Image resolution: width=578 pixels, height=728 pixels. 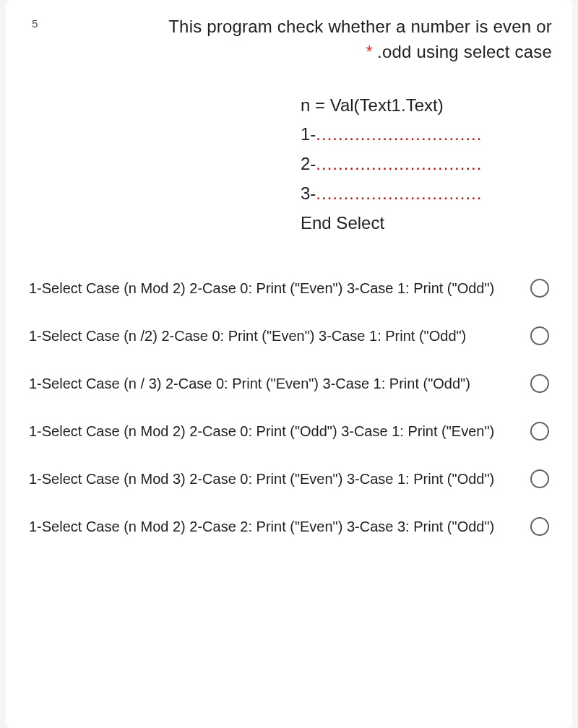 I want to click on code-line-4: End Select, so click(x=426, y=224).